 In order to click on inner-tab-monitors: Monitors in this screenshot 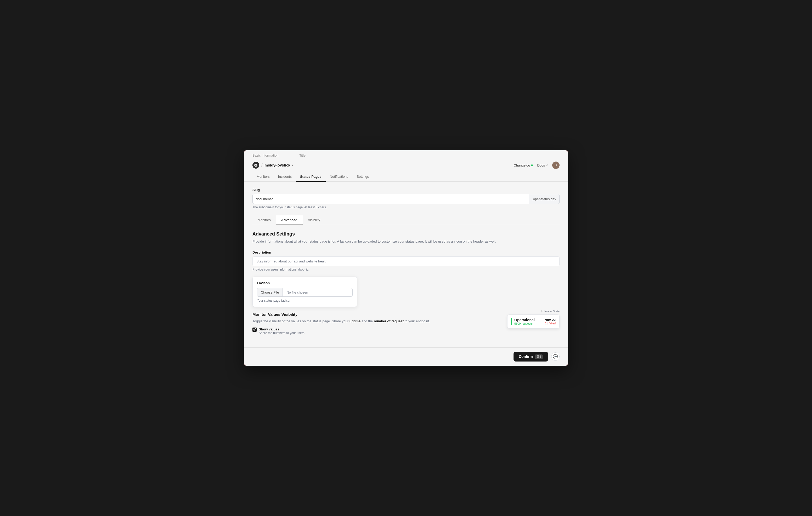, I will do `click(264, 220)`.